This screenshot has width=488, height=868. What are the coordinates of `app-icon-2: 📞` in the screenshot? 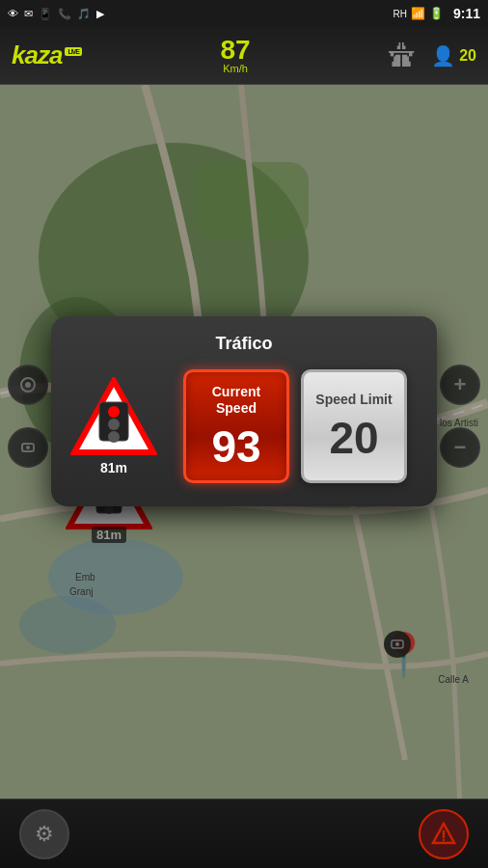 It's located at (65, 14).